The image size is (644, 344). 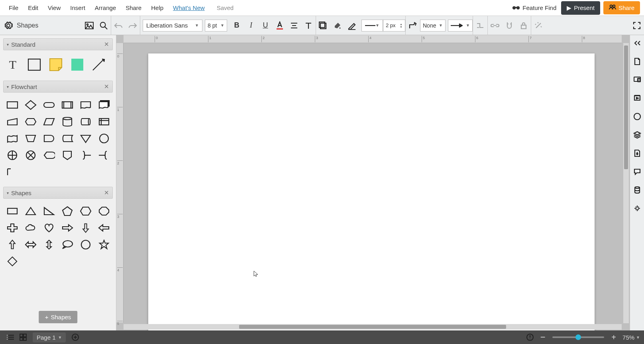 What do you see at coordinates (237, 26) in the screenshot?
I see `bold-button: B` at bounding box center [237, 26].